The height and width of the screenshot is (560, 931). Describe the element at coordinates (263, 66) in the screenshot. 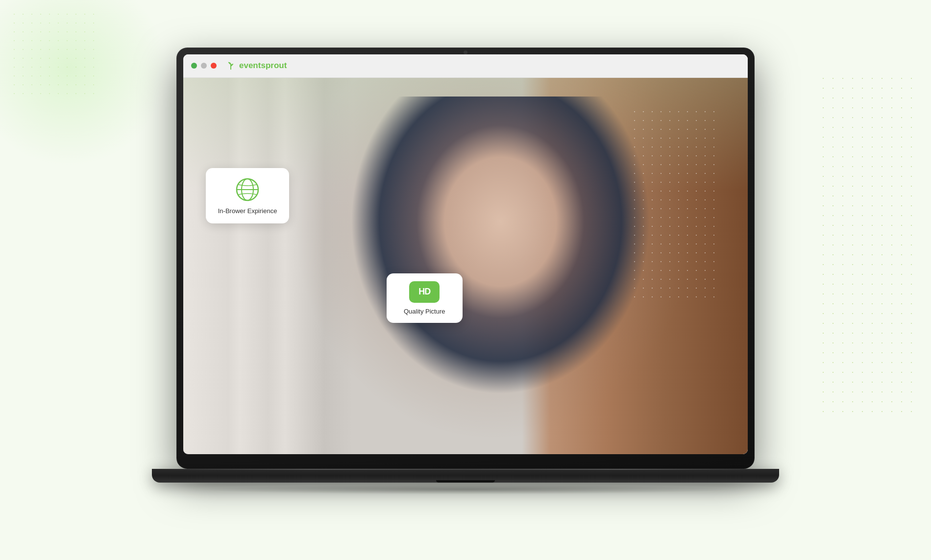

I see `logo-text: eventsprout` at that location.